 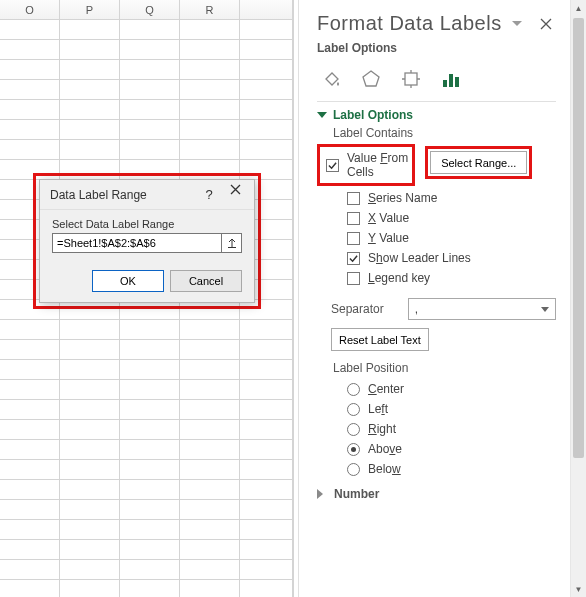 What do you see at coordinates (452, 258) in the screenshot?
I see `check-show-leader-lines: Show Leader Lines` at bounding box center [452, 258].